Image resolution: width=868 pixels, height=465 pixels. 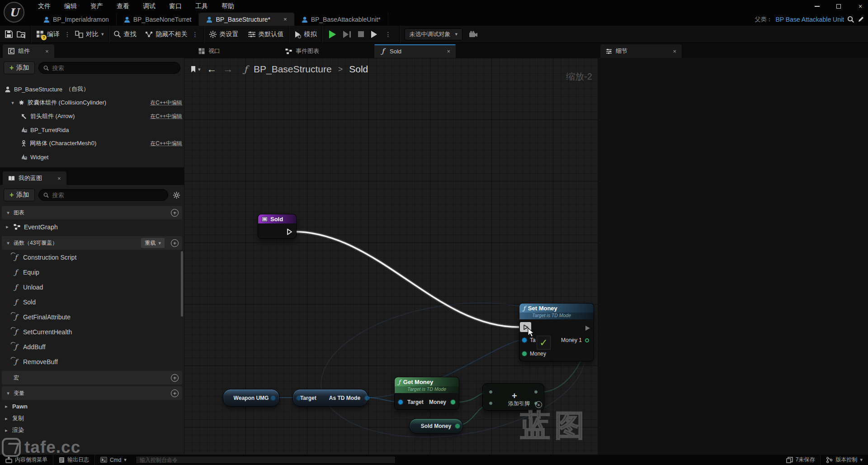 I want to click on tree-row-turretrida: BP_TurretRida, so click(x=92, y=130).